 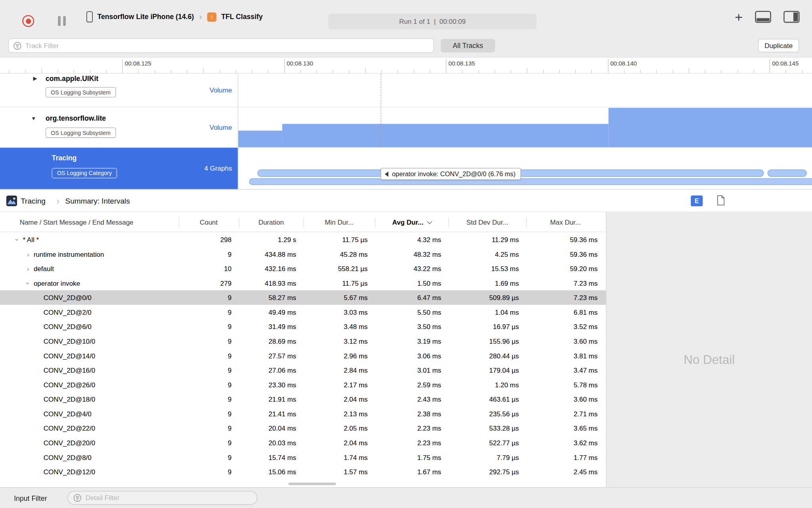 What do you see at coordinates (119, 90) in the screenshot?
I see `track-label: ▶ com.apple.UIKit OS Logging Subsystem V…` at bounding box center [119, 90].